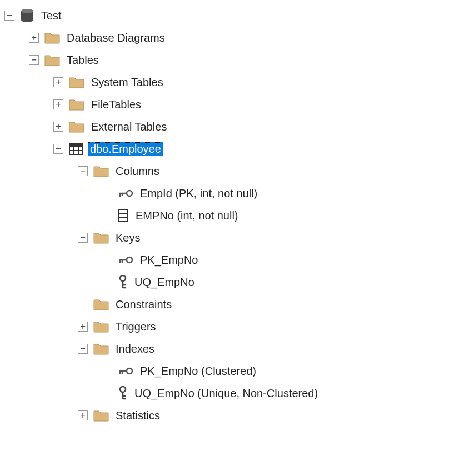 The height and width of the screenshot is (476, 464). I want to click on node-label: Statistics, so click(138, 415).